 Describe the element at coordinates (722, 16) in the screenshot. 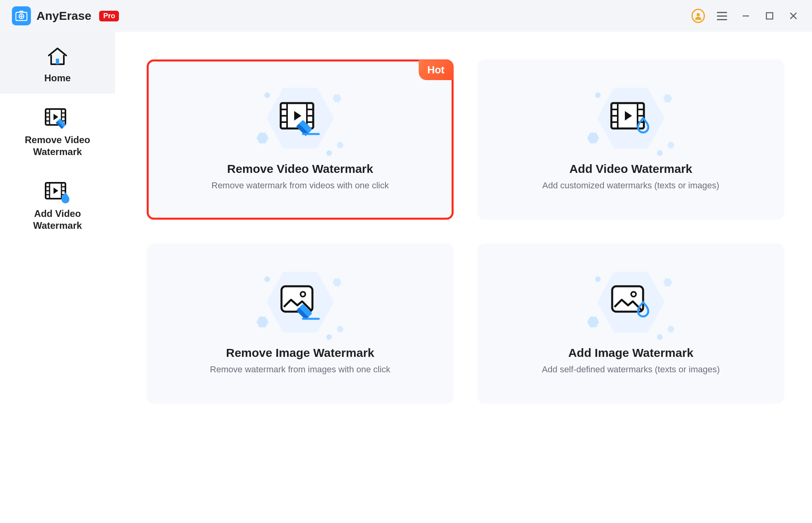

I see `hamburger-icon` at that location.